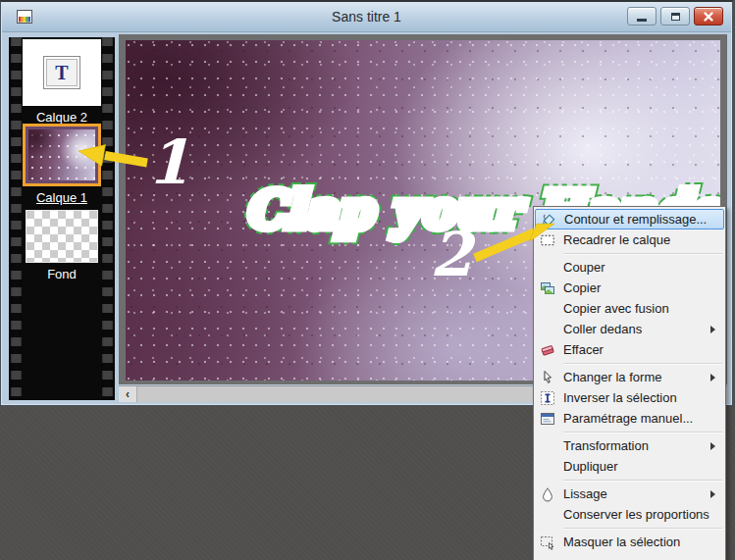 Image resolution: width=735 pixels, height=560 pixels. What do you see at coordinates (62, 245) in the screenshot?
I see `layer-item-fond: Fond` at bounding box center [62, 245].